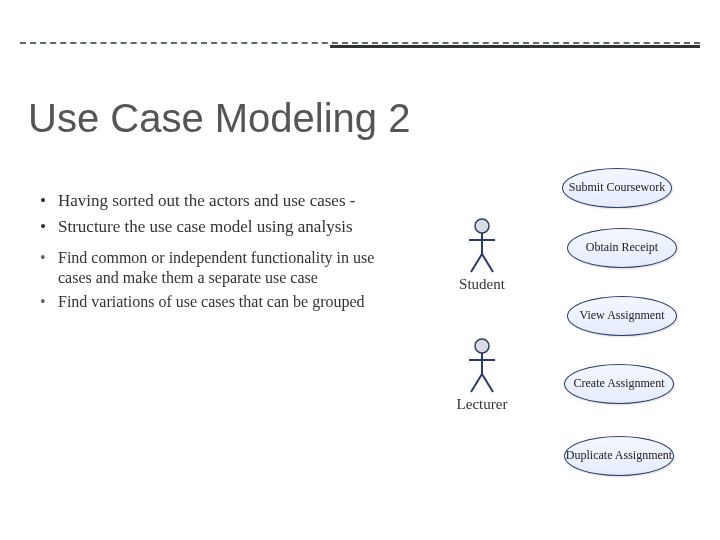  I want to click on slide-title: Use Case Modeling 2, so click(219, 118).